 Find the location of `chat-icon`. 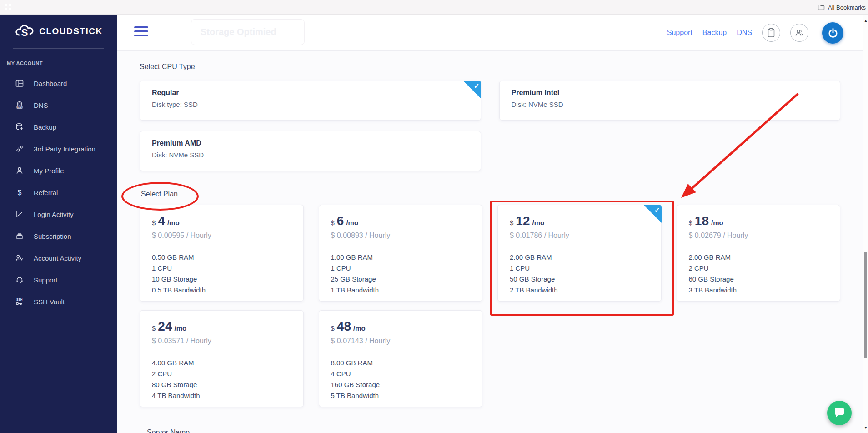

chat-icon is located at coordinates (839, 413).